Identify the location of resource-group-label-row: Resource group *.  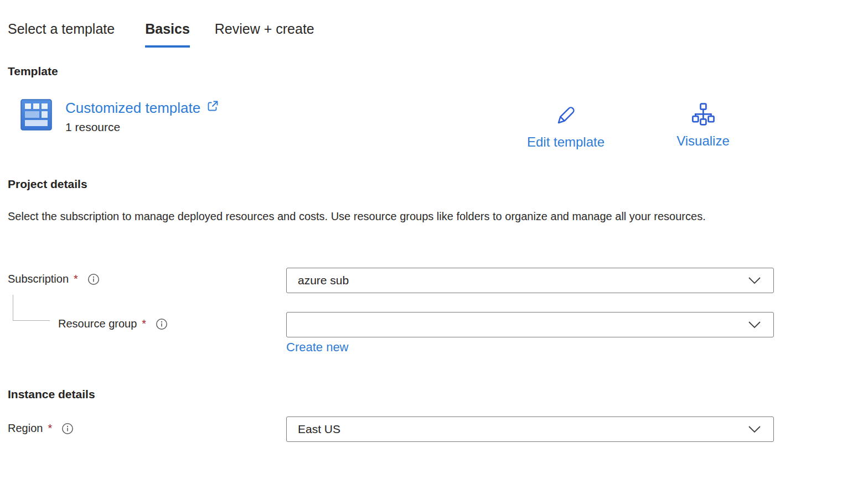
(113, 324).